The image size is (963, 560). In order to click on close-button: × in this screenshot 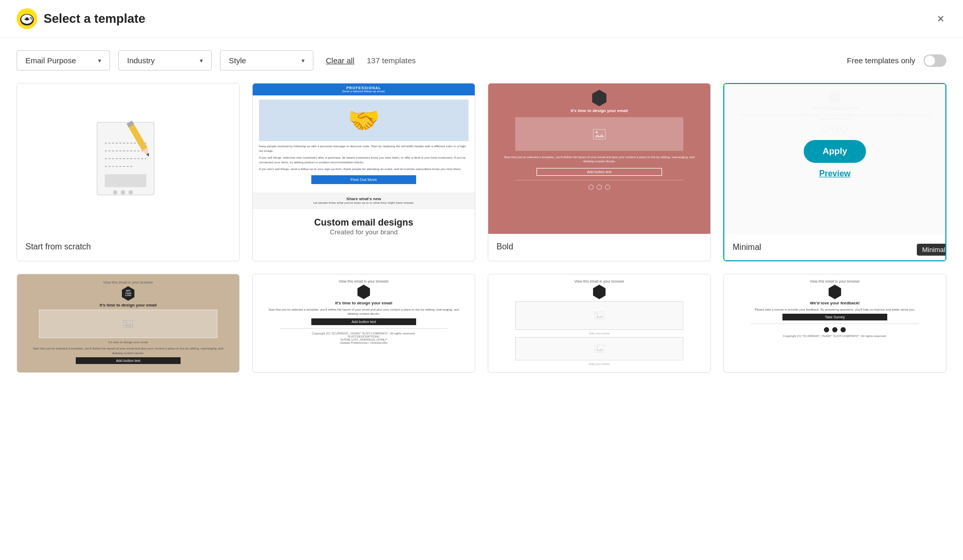, I will do `click(941, 19)`.